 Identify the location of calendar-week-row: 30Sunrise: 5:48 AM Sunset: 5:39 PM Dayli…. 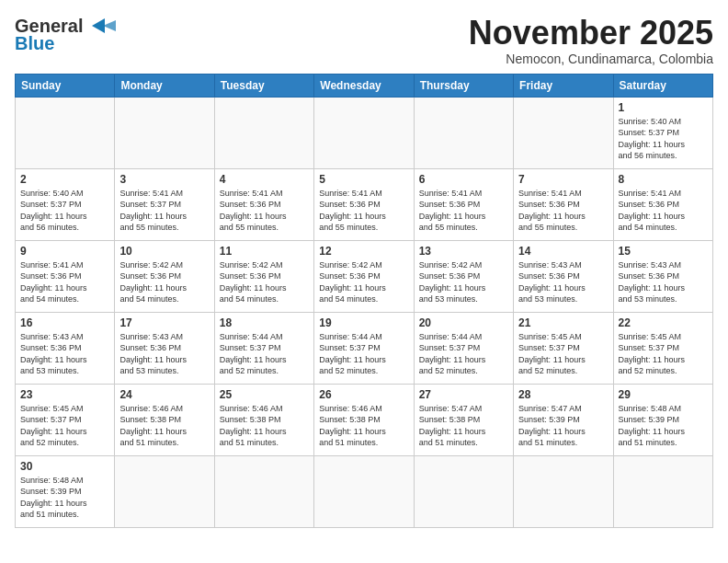
(364, 491).